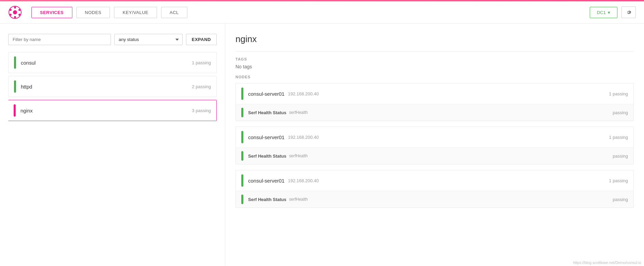  Describe the element at coordinates (135, 12) in the screenshot. I see `nav-keyvalue-button: KEY/VALUE` at that location.